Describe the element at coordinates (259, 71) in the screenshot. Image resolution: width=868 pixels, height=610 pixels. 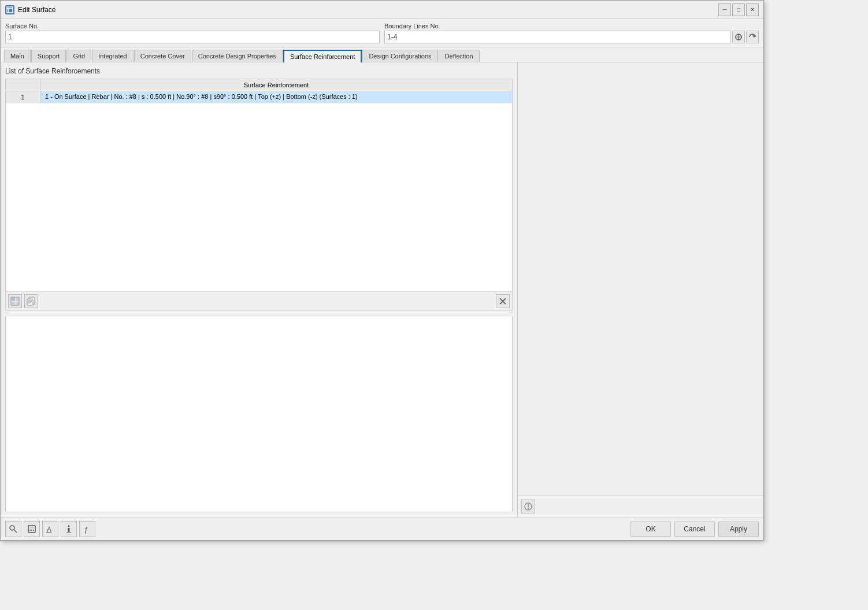
I see `section-title: List of Surface Reinforcements` at that location.